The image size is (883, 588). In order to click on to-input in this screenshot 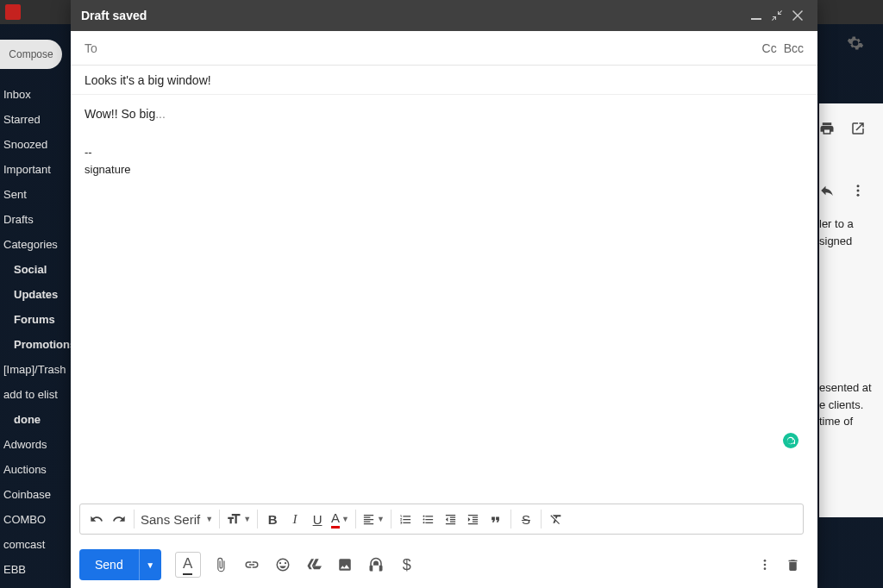, I will do `click(433, 48)`.